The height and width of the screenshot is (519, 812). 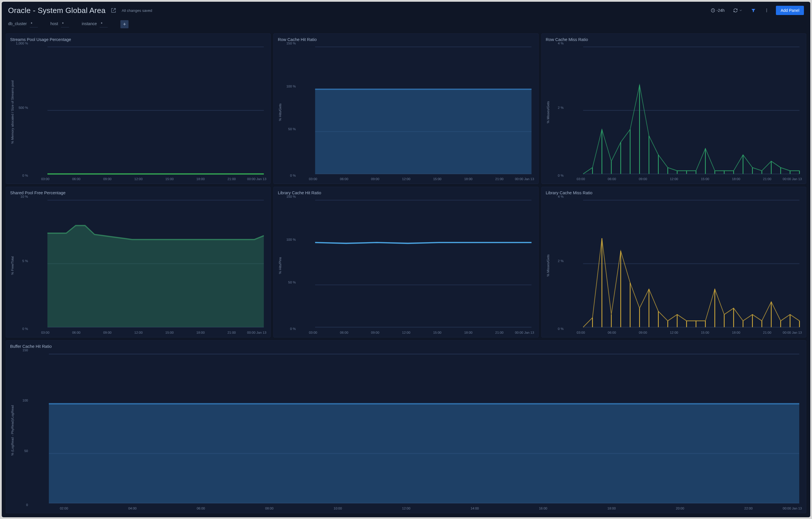 What do you see at coordinates (141, 263) in the screenshot?
I see `chart: 10 %5 %0 %` at bounding box center [141, 263].